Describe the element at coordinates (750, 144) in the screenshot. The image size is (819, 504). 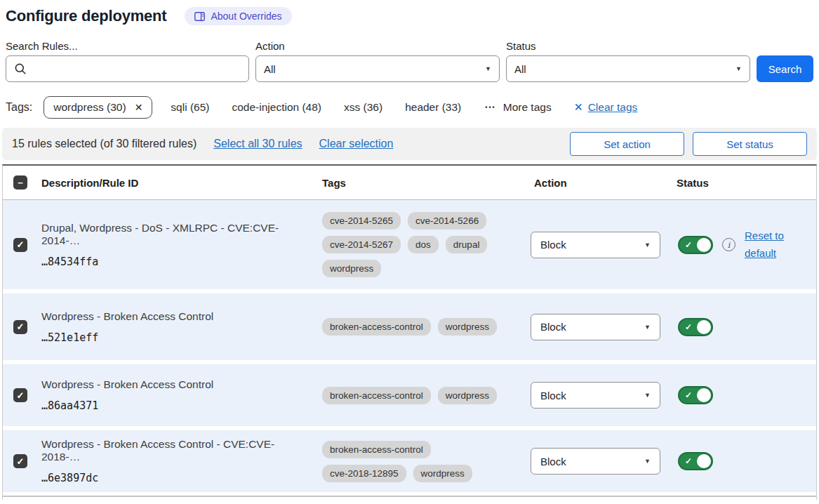
I see `set-status-button: Set status` at that location.